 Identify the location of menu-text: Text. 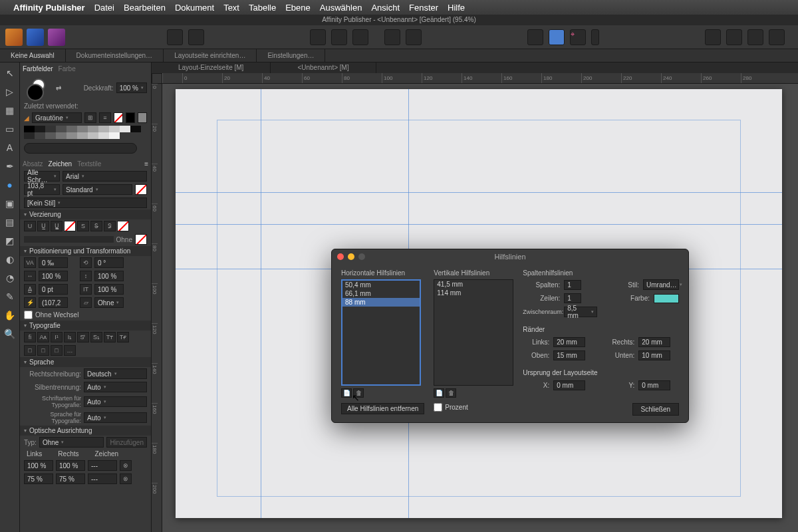
(231, 8).